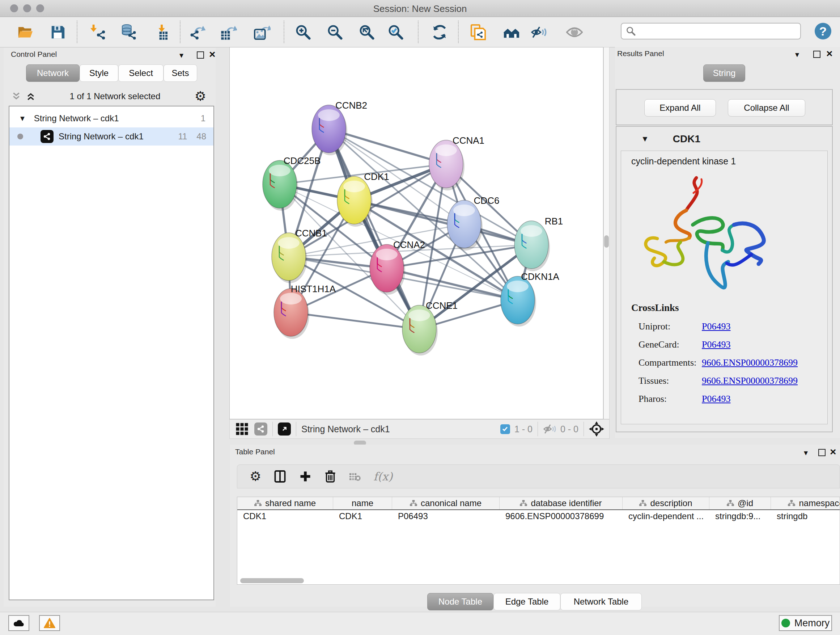 The image size is (840, 635). What do you see at coordinates (261, 429) in the screenshot?
I see `network-badge-icon` at bounding box center [261, 429].